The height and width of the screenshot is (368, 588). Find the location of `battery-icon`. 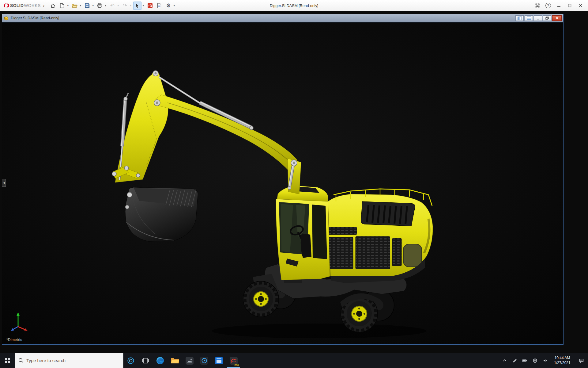

battery-icon is located at coordinates (525, 361).